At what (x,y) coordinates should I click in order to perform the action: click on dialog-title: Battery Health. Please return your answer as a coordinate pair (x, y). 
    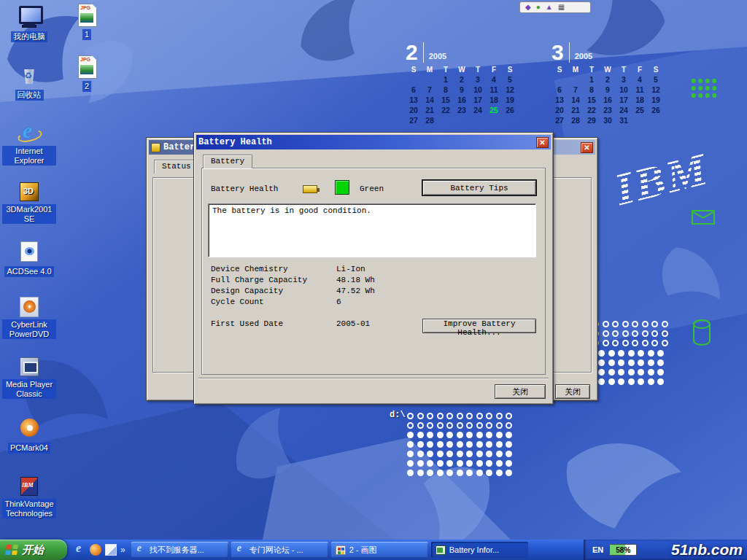
    Looking at the image, I should click on (366, 142).